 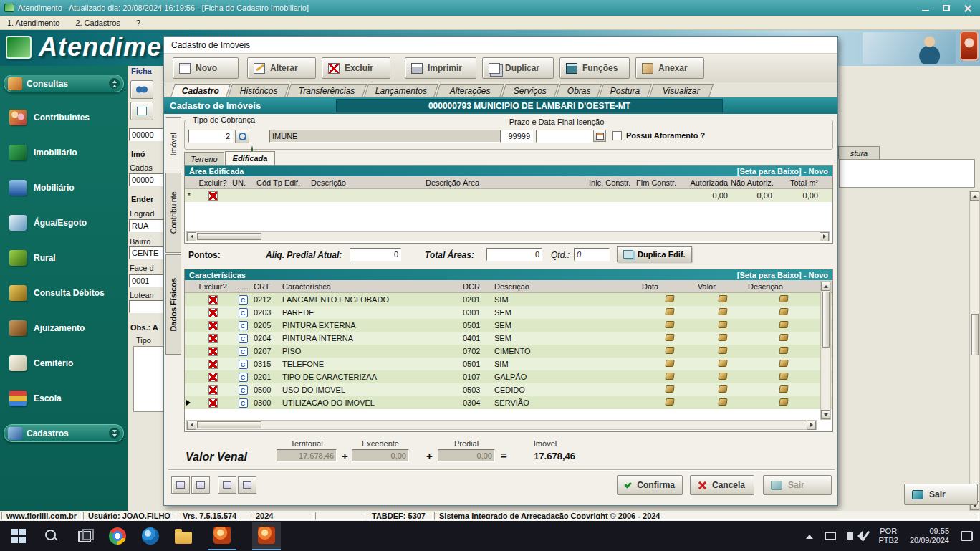 What do you see at coordinates (146, 135) in the screenshot?
I see `bg-ficha-input` at bounding box center [146, 135].